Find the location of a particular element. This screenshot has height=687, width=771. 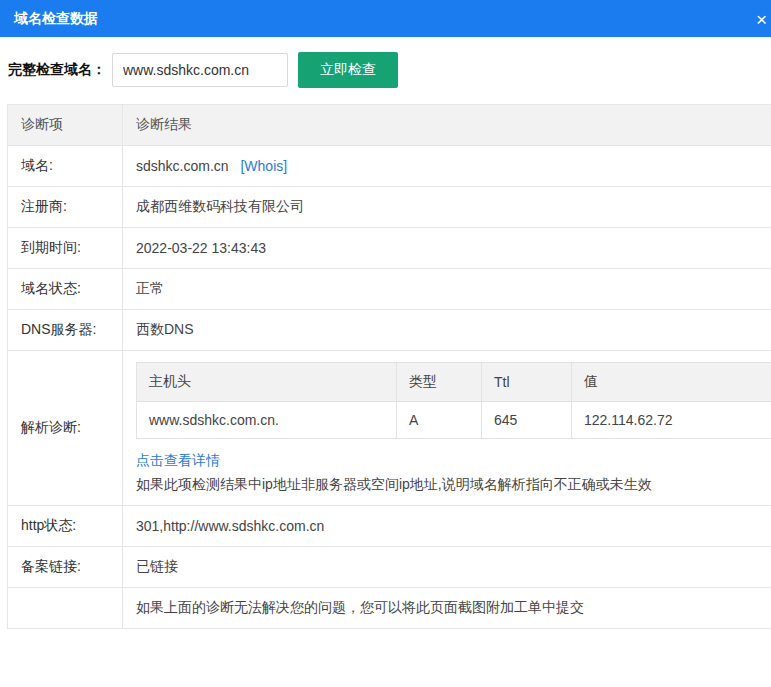

subtable-header-type: 类型 is located at coordinates (440, 382).